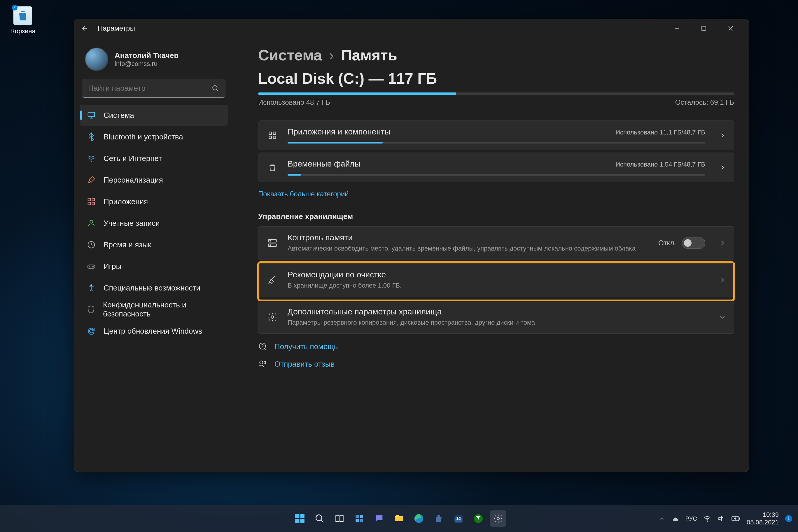 The image size is (798, 532). What do you see at coordinates (340, 518) in the screenshot?
I see `task-view-button` at bounding box center [340, 518].